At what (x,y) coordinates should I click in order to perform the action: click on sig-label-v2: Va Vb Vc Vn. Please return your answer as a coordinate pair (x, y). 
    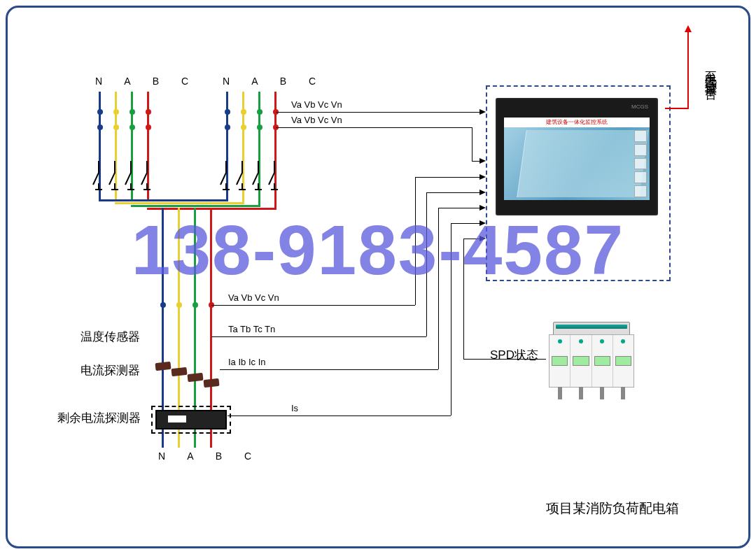
    Looking at the image, I should click on (316, 120).